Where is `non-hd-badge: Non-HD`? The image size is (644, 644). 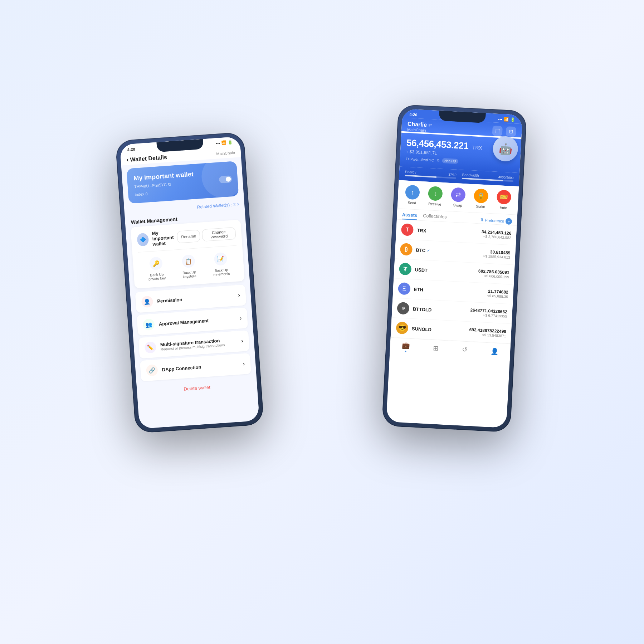
non-hd-badge: Non-HD is located at coordinates (450, 161).